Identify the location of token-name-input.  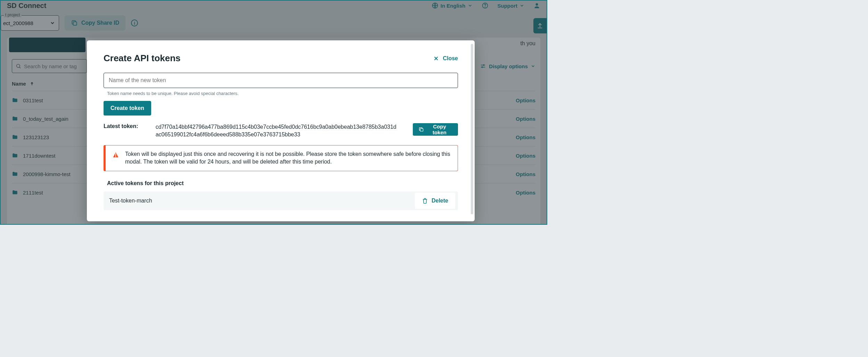
(281, 80).